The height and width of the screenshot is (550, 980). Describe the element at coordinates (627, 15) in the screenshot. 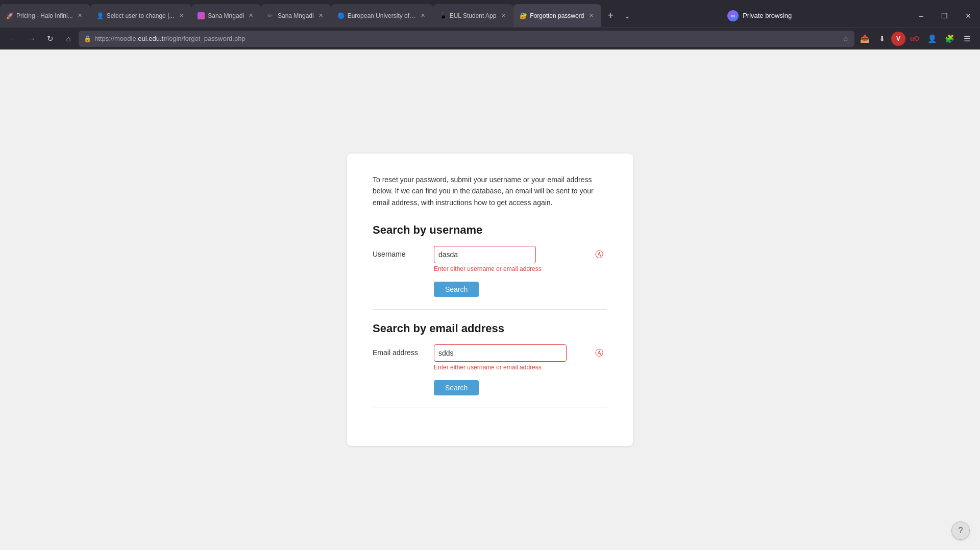

I see `tab-dropdown-button: ⌄` at that location.